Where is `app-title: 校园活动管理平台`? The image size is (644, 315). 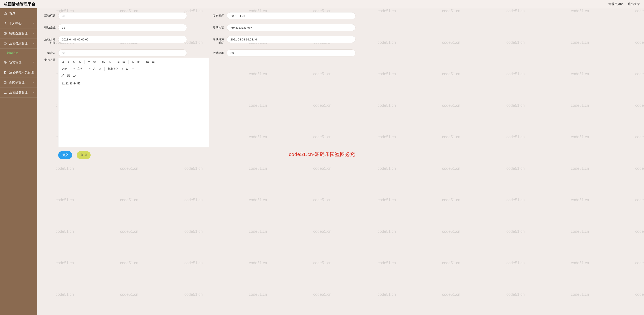 app-title: 校园活动管理平台 is located at coordinates (20, 4).